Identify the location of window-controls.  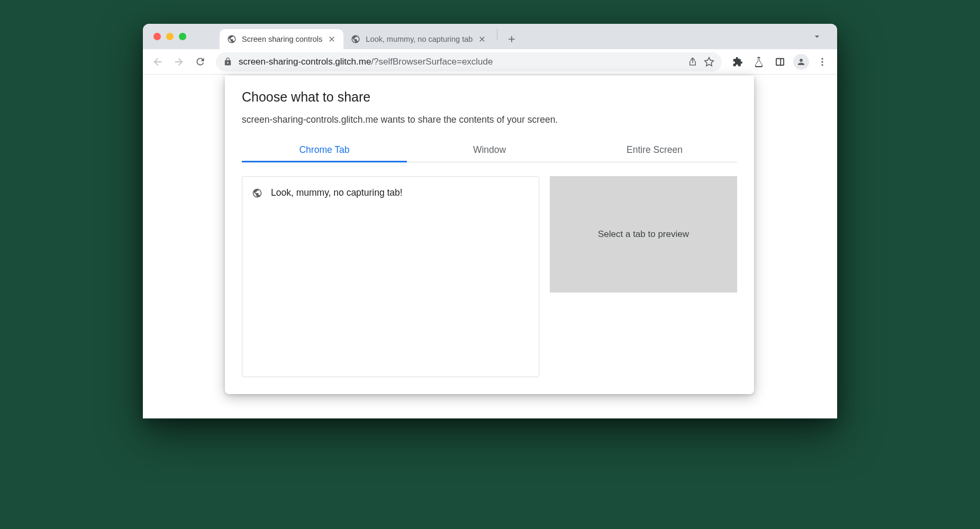
(170, 37).